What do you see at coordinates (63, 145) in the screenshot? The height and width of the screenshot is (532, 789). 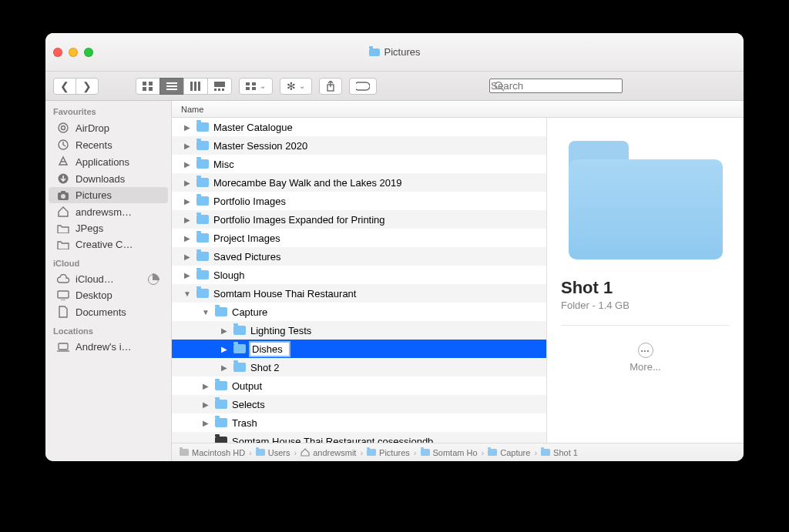 I see `clock-icon` at bounding box center [63, 145].